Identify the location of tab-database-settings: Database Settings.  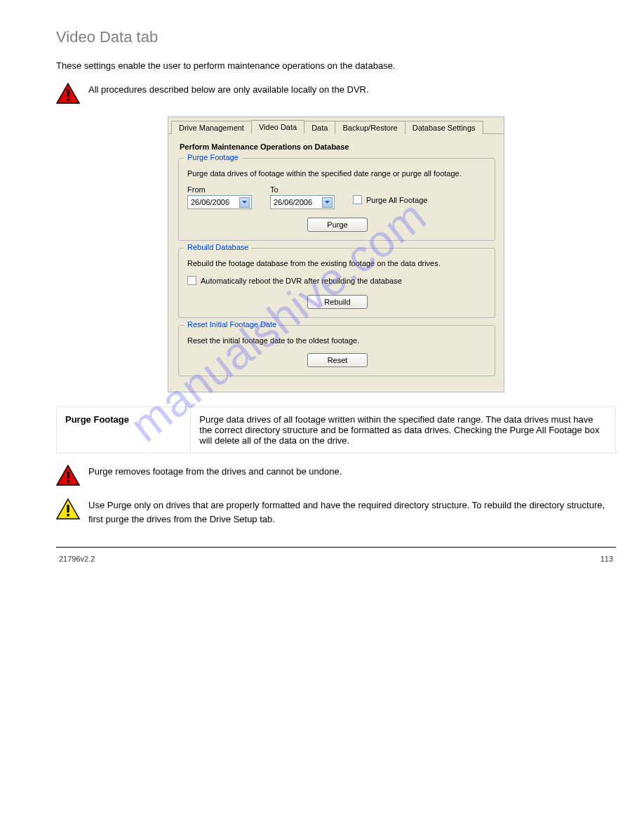
(444, 128).